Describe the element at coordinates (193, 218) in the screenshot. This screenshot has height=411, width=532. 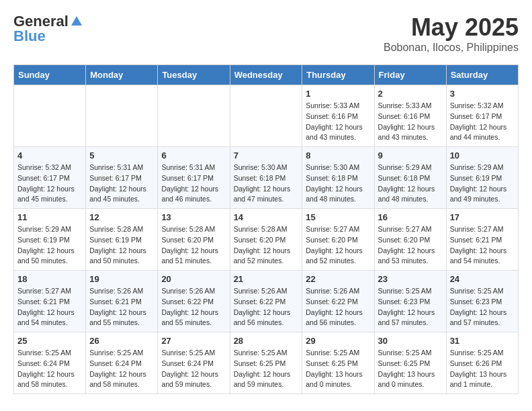
I see `day-number: 13` at that location.